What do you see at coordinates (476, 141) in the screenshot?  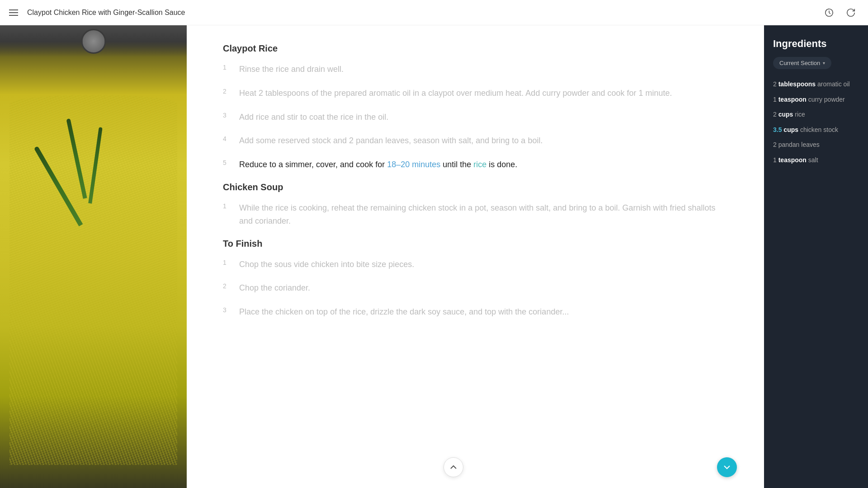 I see `step-4-claypot: 4 Add some reserved stock and 2 pandan l…` at bounding box center [476, 141].